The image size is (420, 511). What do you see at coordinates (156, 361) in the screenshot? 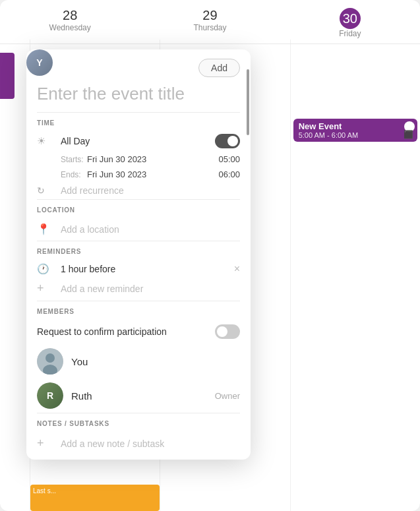
I see `member-name-you: You` at bounding box center [156, 361].